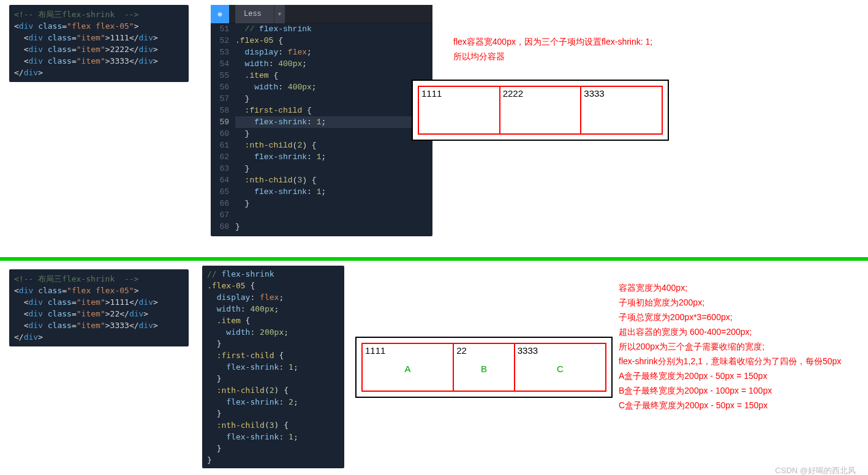 The width and height of the screenshot is (868, 475). I want to click on code-line: 53 display: flex;, so click(322, 53).